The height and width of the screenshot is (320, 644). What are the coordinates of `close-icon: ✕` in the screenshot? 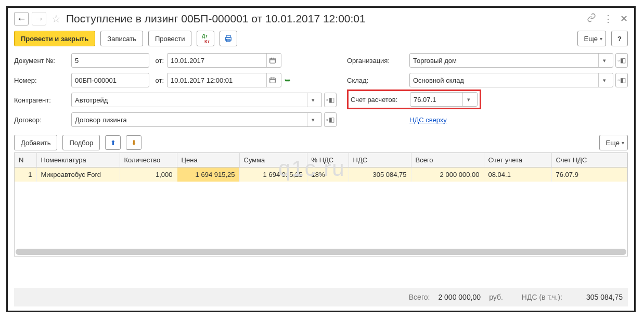 It's located at (624, 19).